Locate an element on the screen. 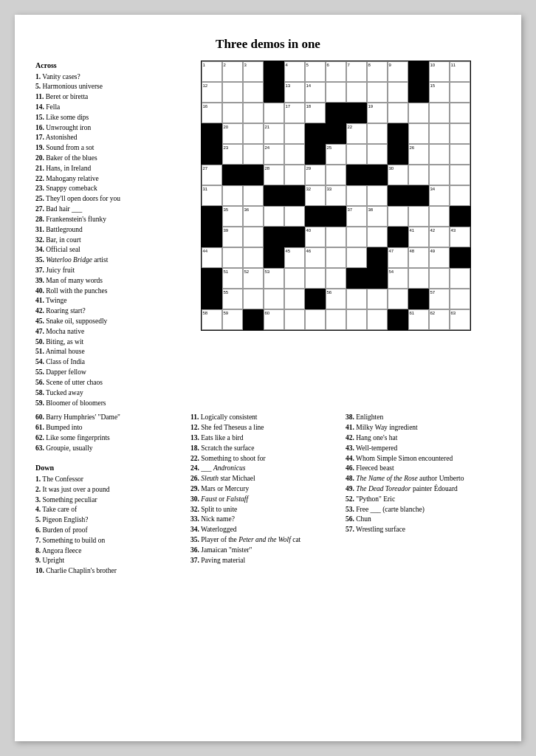 The width and height of the screenshot is (536, 756). cell-11-6: 56 is located at coordinates (336, 299).